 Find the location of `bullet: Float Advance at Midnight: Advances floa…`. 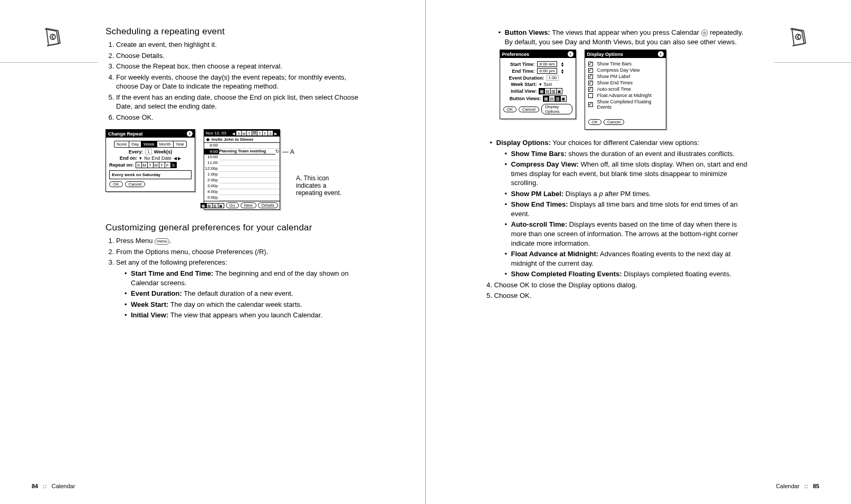

bullet: Float Advance at Midnight: Advances floa… is located at coordinates (628, 258).